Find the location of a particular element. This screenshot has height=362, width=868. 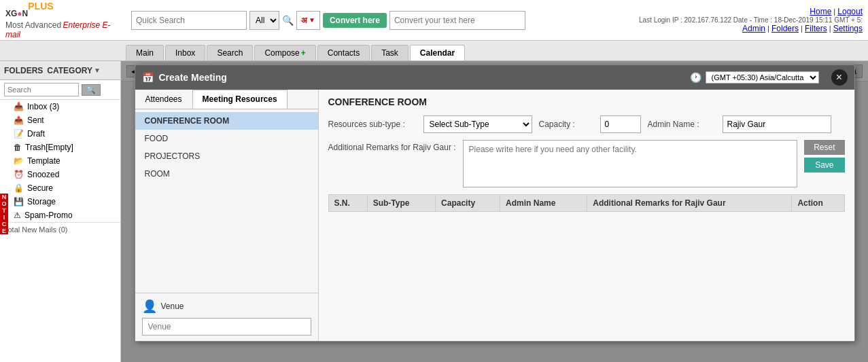

home-link: Home is located at coordinates (820, 12).